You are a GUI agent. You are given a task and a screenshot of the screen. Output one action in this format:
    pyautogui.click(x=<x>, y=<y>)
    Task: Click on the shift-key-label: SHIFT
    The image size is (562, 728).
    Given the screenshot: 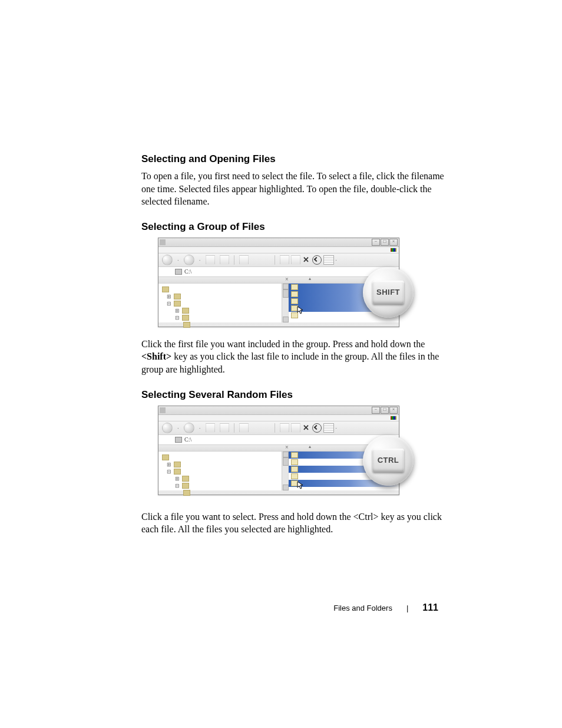 What is the action you would take?
    pyautogui.click(x=388, y=292)
    